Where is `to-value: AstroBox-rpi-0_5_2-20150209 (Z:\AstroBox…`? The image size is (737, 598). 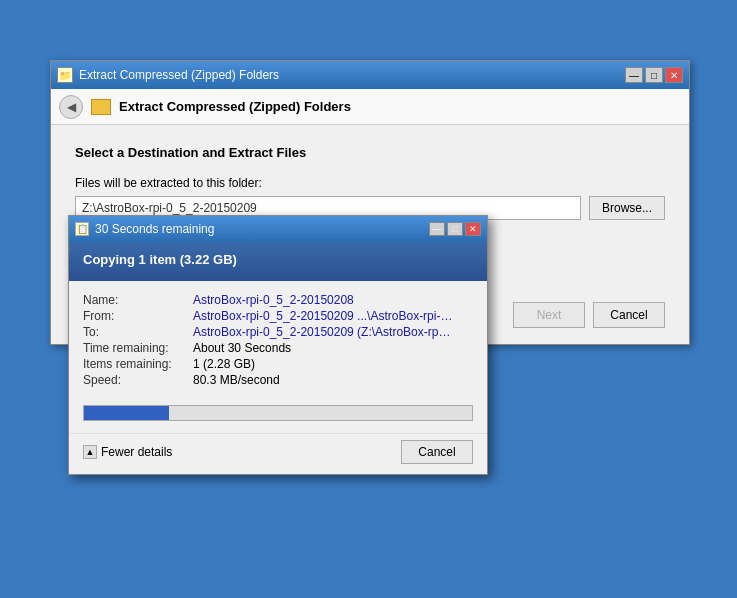 to-value: AstroBox-rpi-0_5_2-20150209 (Z:\AstroBox… is located at coordinates (323, 332).